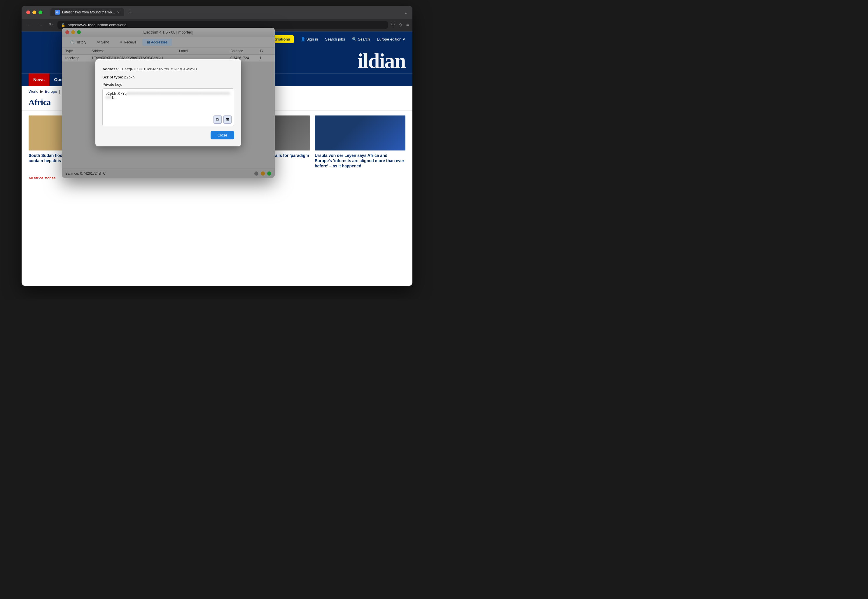 The height and width of the screenshot is (599, 868). Describe the element at coordinates (113, 77) in the screenshot. I see `script-type-label: Script type:` at that location.